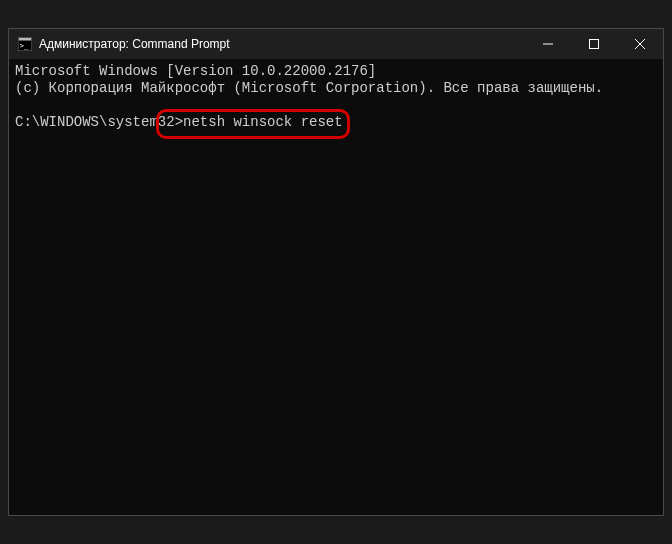  I want to click on prompt-text: C:\WINDOWS\system32>, so click(99, 122).